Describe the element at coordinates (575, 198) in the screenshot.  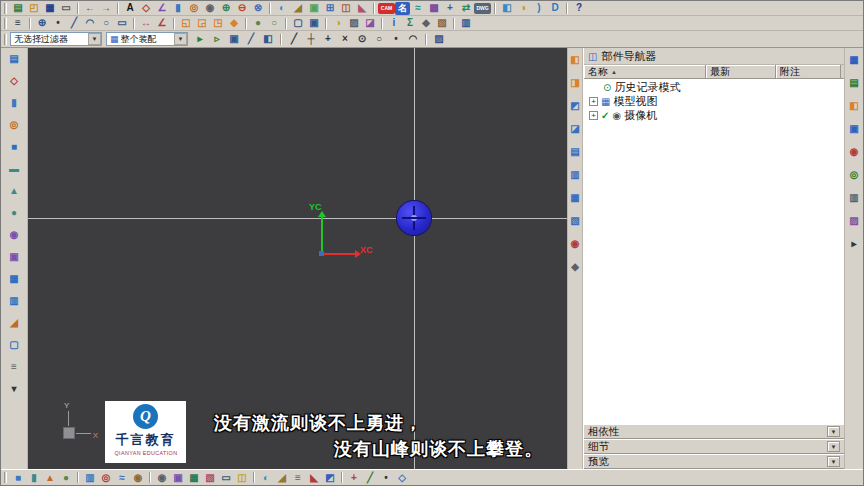
I see `view-left-icon: ▦` at that location.